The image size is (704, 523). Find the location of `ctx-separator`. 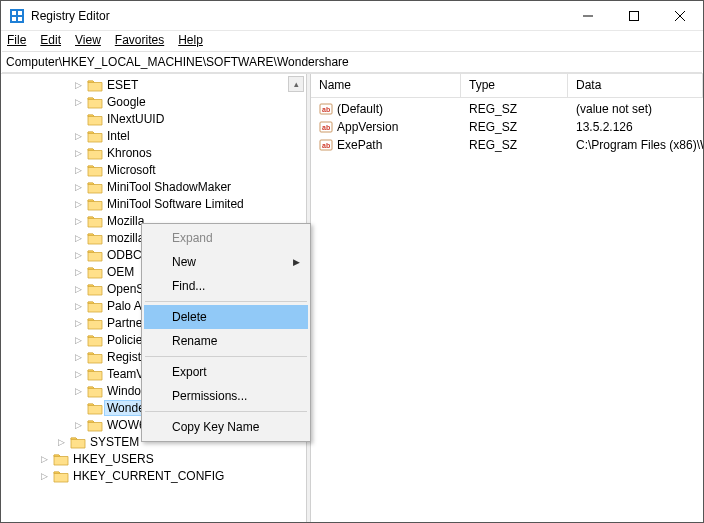

ctx-separator is located at coordinates (226, 356).